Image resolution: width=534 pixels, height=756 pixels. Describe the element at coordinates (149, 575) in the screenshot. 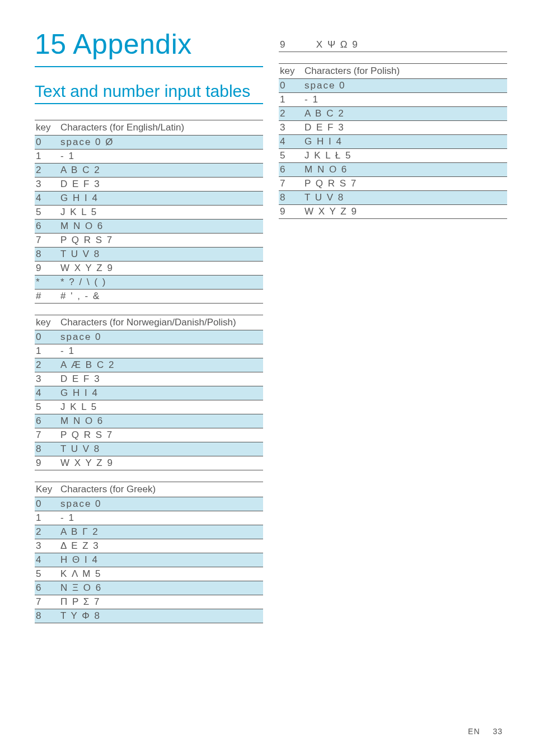

I see `table-row: 5K Λ M 5` at that location.